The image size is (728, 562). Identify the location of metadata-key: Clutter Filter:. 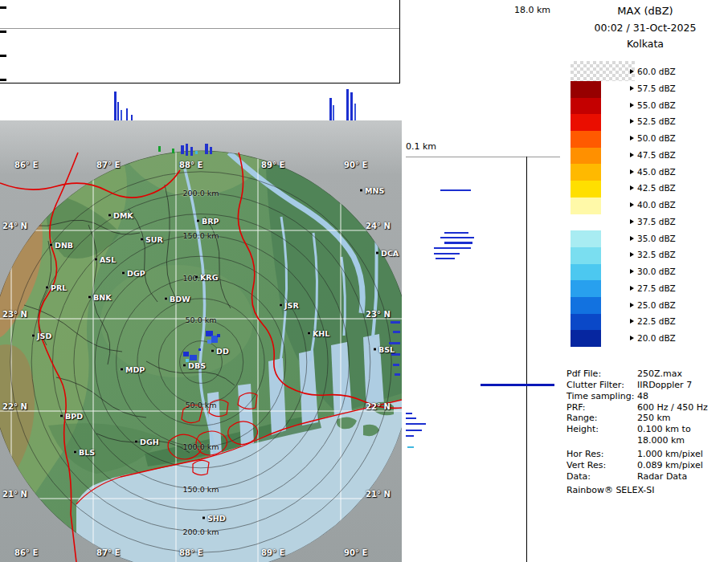
(595, 385).